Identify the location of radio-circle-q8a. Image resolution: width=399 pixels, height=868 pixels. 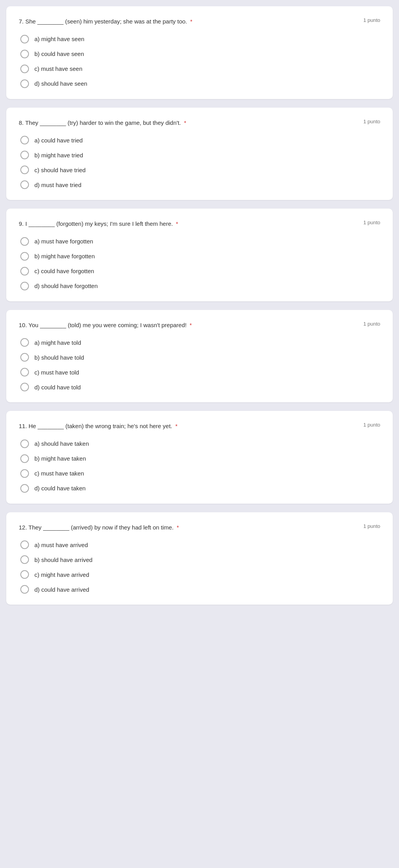
(25, 140).